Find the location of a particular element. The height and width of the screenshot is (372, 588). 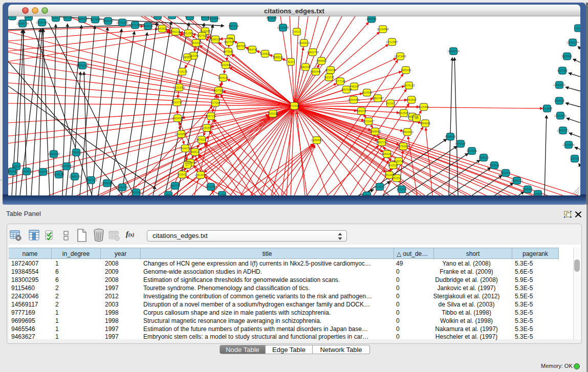

svg-text: 1156829 is located at coordinates (27, 171).